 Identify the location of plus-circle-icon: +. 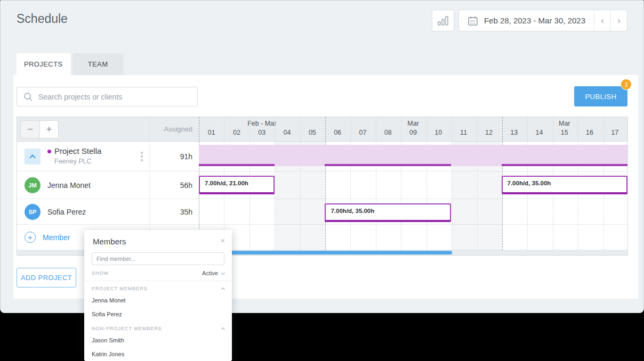
(30, 237).